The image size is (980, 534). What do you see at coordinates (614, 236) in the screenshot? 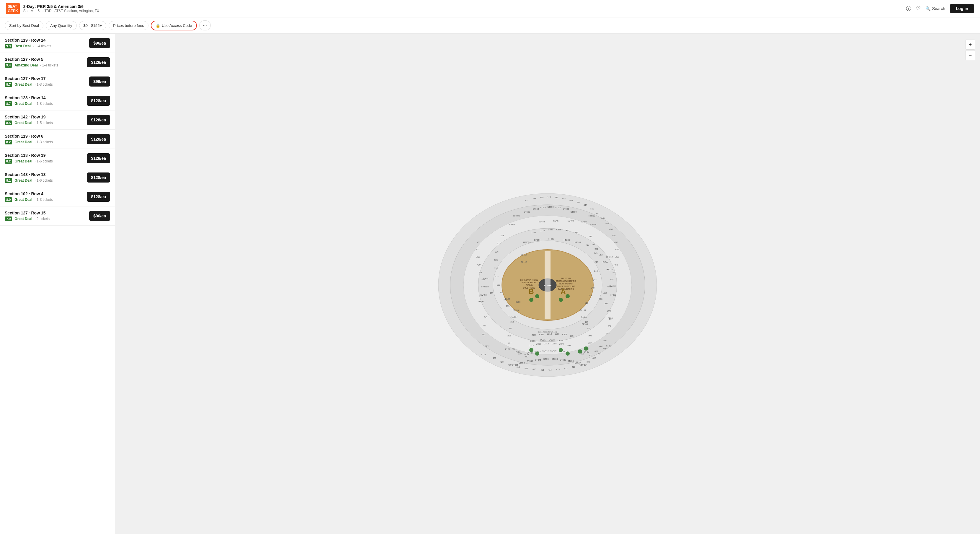
I see `svg-text: 451` at bounding box center [614, 236].